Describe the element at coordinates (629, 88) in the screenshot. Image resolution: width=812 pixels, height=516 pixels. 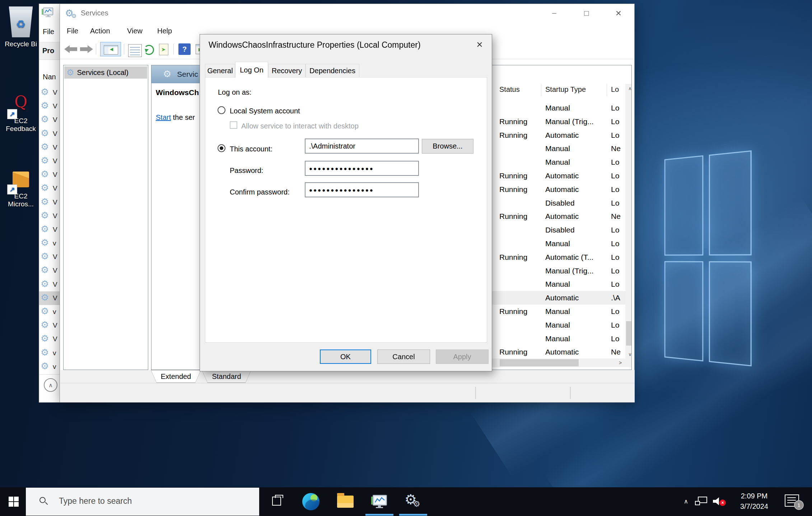
I see `scroll-up-icon` at that location.